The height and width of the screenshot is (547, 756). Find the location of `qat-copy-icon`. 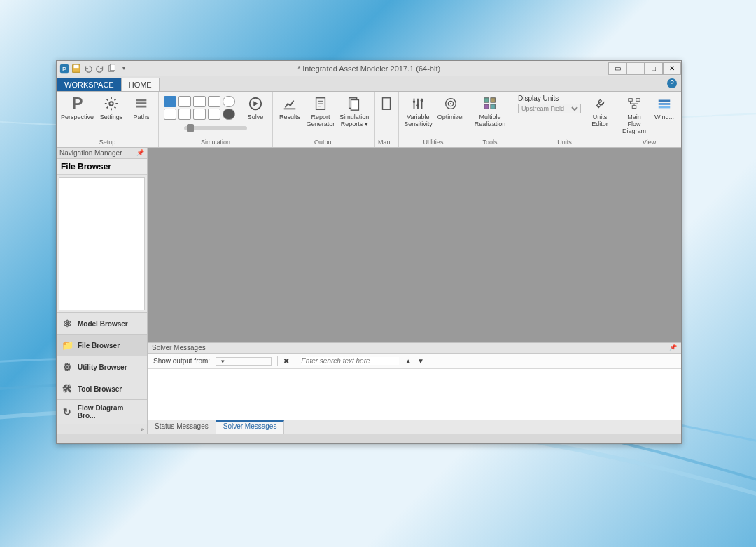

qat-copy-icon is located at coordinates (112, 69).